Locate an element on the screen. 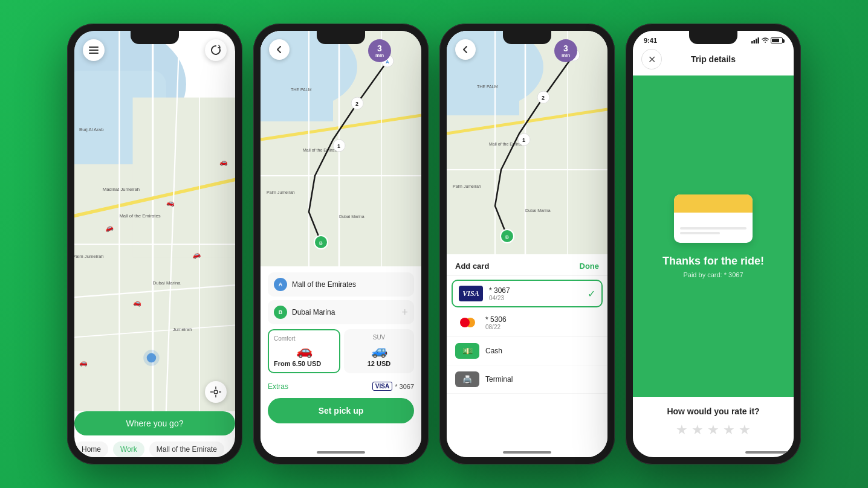 Image resolution: width=868 pixels, height=488 pixels. done-button: Done is located at coordinates (590, 266).